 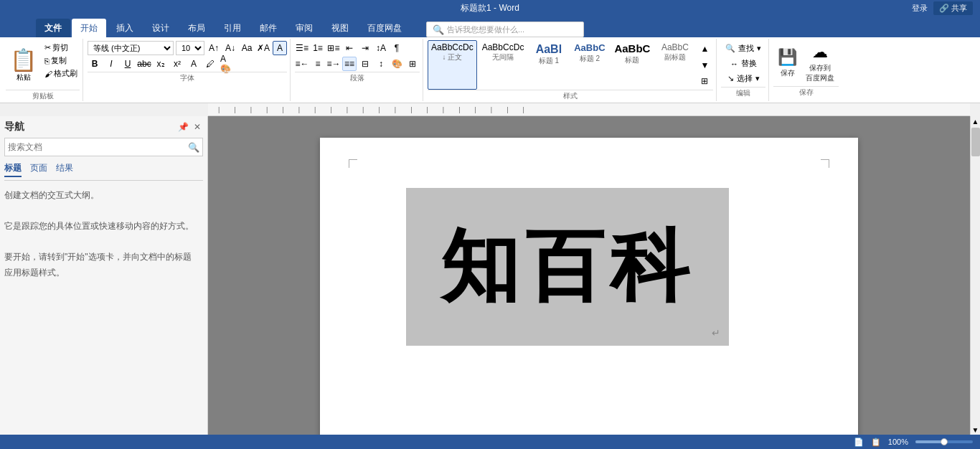 What do you see at coordinates (13, 169) in the screenshot?
I see `nav-tab-headings: 标题` at bounding box center [13, 169].